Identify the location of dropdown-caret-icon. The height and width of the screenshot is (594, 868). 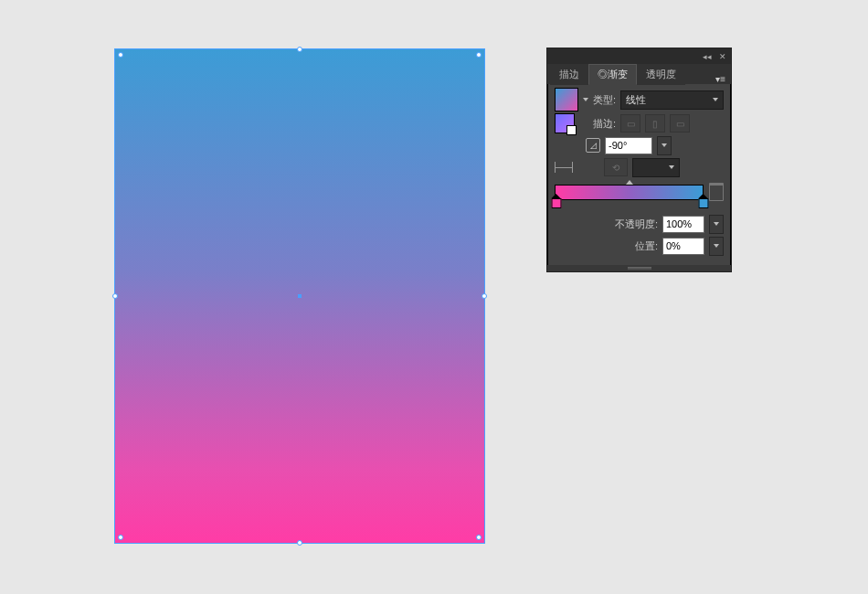
(715, 100).